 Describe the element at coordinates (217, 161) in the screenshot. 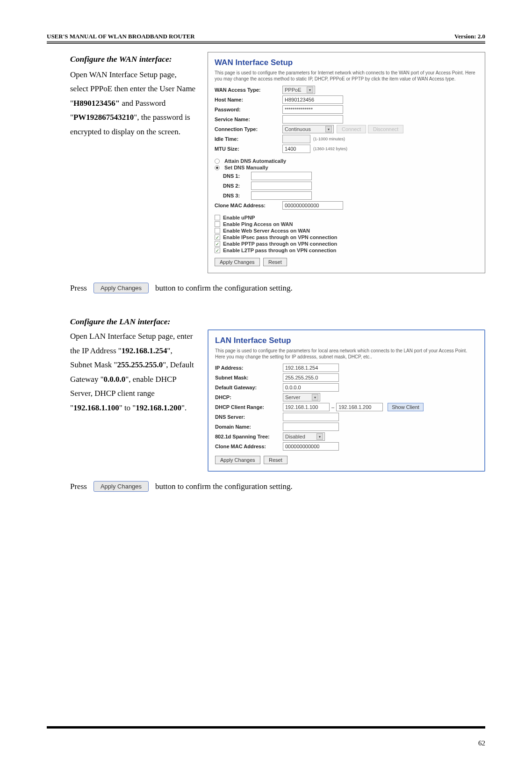

I see `radio-attain-dns` at that location.